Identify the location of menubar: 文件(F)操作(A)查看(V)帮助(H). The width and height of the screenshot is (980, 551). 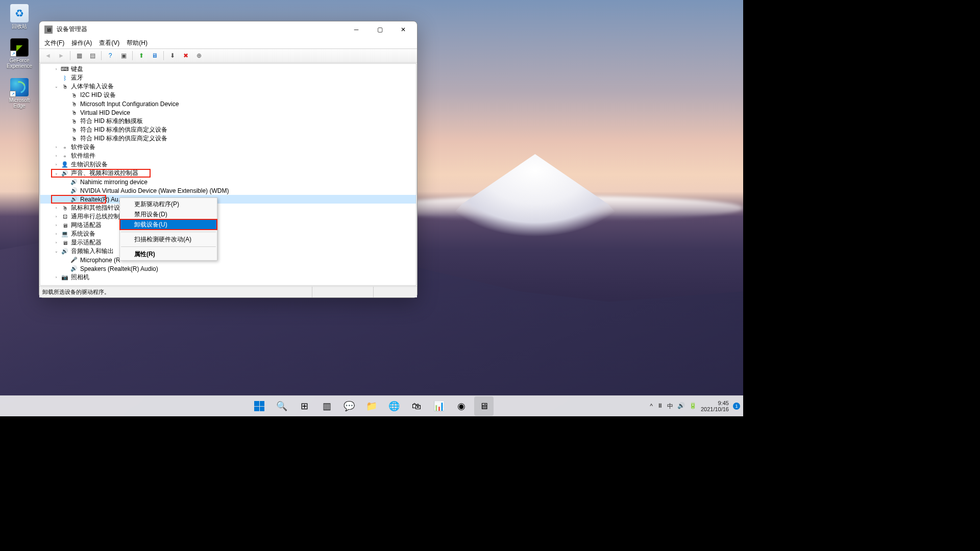
(228, 43).